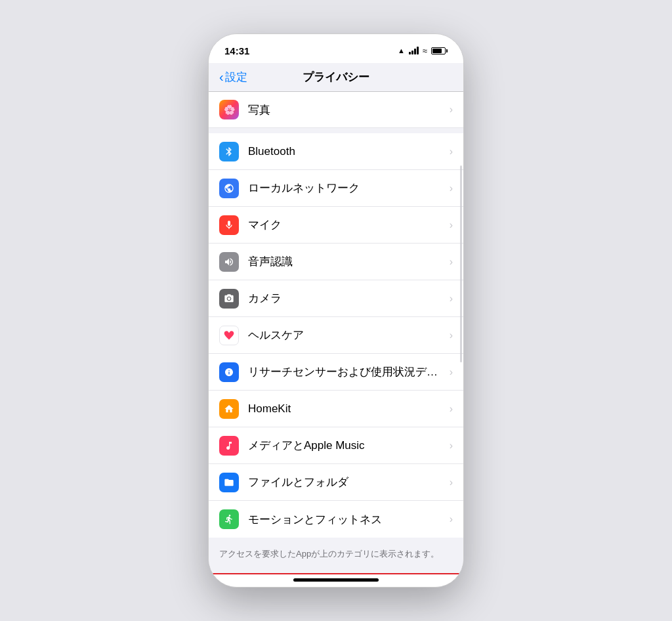  I want to click on scroll-indicator, so click(461, 264).